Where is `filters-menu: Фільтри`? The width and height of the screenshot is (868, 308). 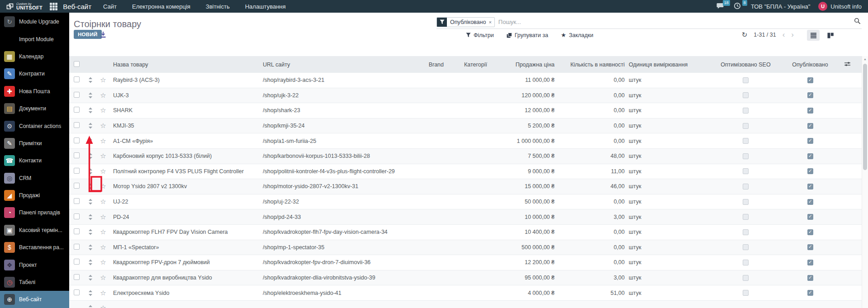 filters-menu: Фільтри is located at coordinates (480, 35).